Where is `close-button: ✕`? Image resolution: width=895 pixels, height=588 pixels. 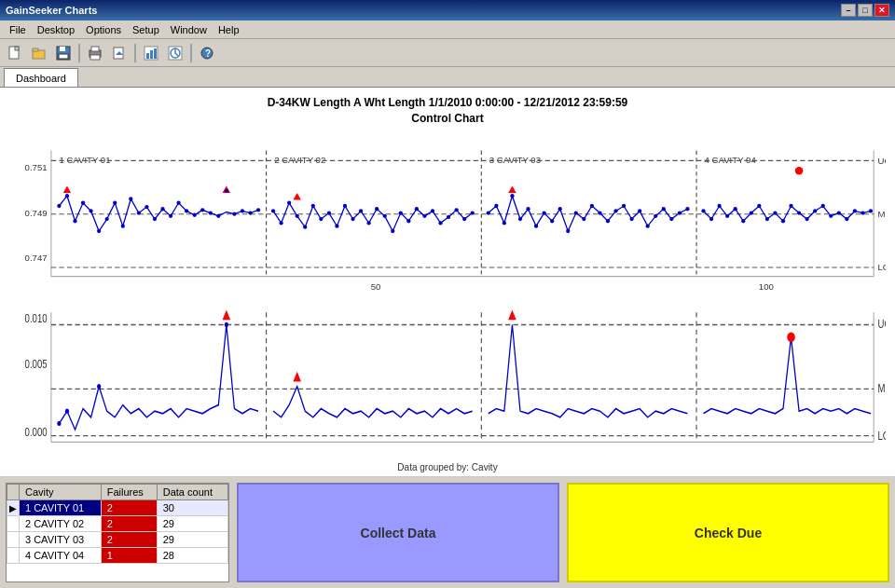
close-button: ✕ is located at coordinates (882, 10).